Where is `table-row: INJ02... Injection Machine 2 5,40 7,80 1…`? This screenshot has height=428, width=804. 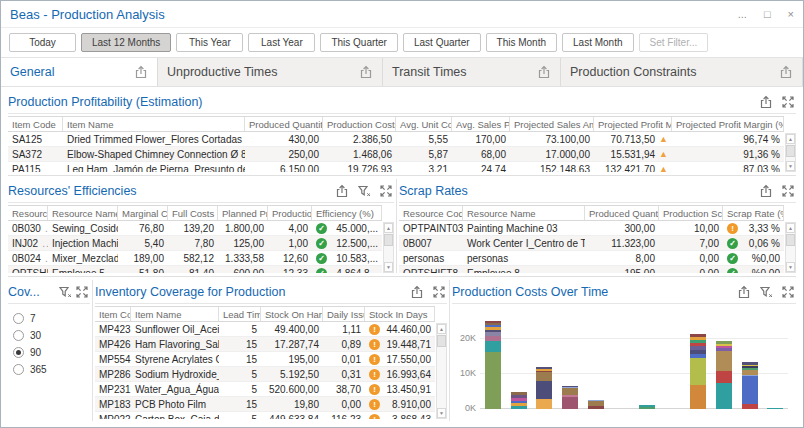
table-row: INJ02... Injection Machine 2 5,40 7,80 1… is located at coordinates (195, 244).